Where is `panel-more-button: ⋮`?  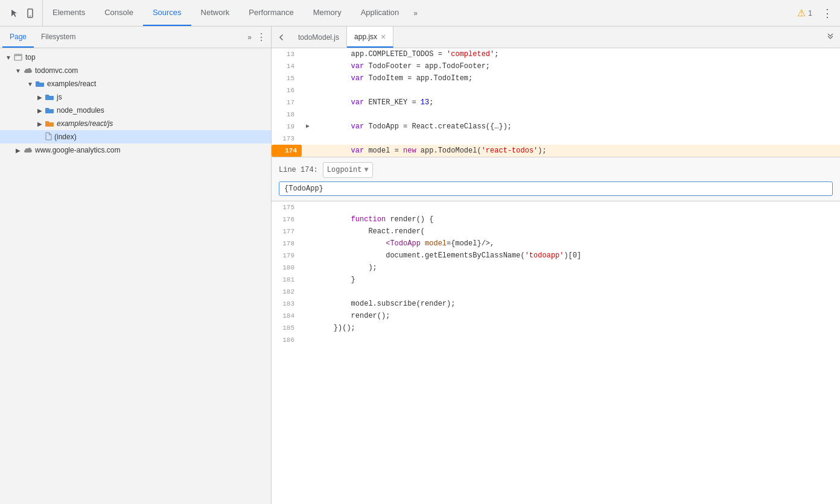 panel-more-button: ⋮ is located at coordinates (261, 37).